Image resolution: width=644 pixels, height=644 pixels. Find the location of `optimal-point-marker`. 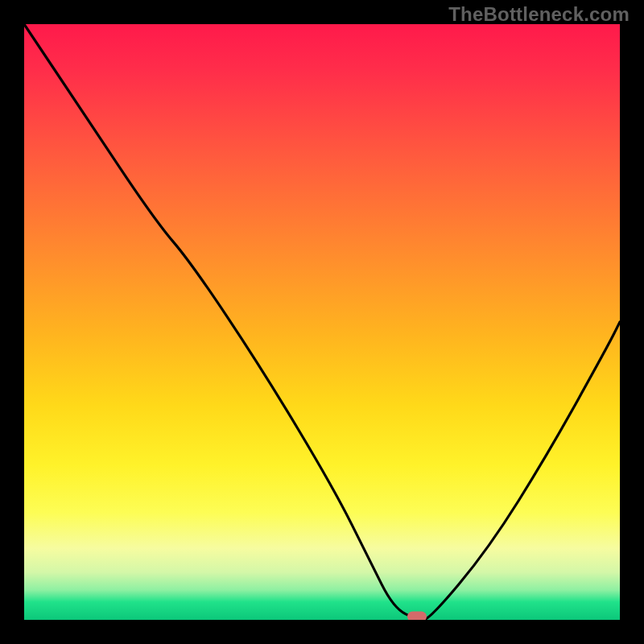

optimal-point-marker is located at coordinates (417, 617).